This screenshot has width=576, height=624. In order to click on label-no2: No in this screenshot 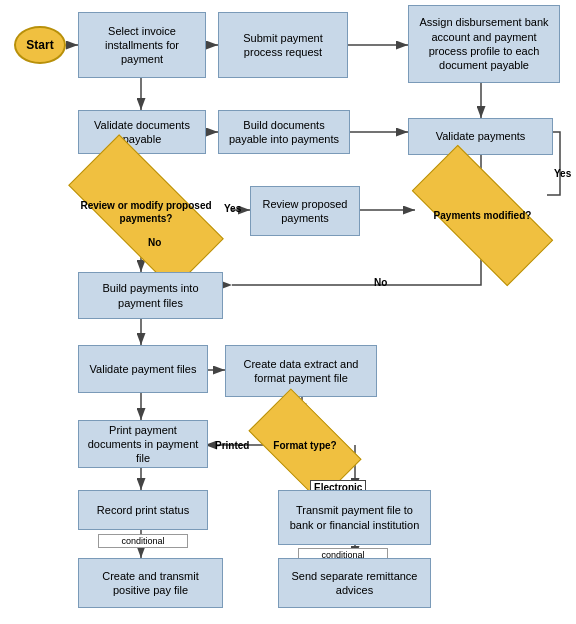, I will do `click(380, 282)`.